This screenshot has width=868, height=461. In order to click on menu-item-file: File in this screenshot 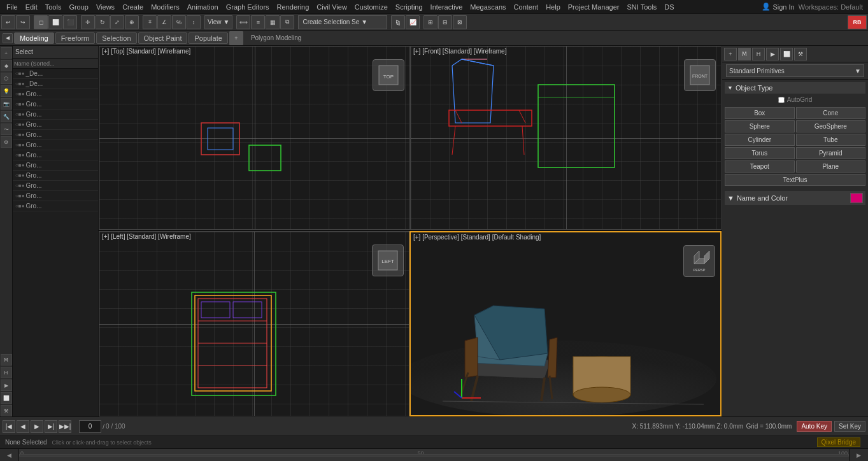, I will do `click(12, 7)`.